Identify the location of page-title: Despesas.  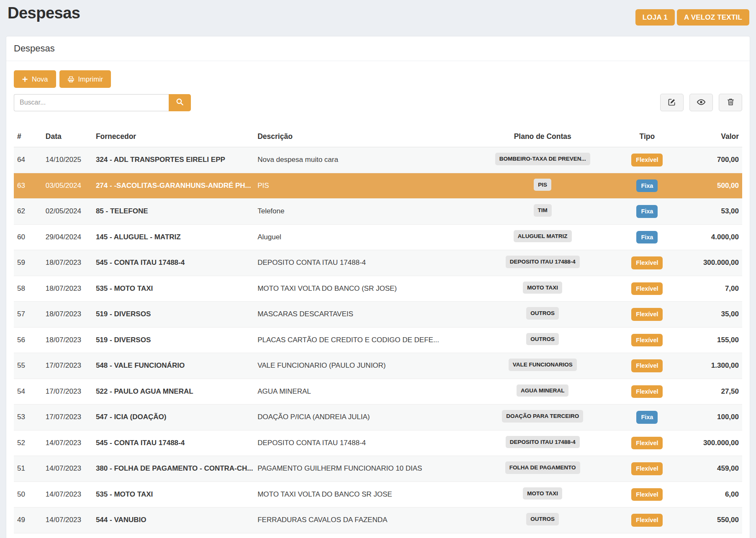
(44, 13).